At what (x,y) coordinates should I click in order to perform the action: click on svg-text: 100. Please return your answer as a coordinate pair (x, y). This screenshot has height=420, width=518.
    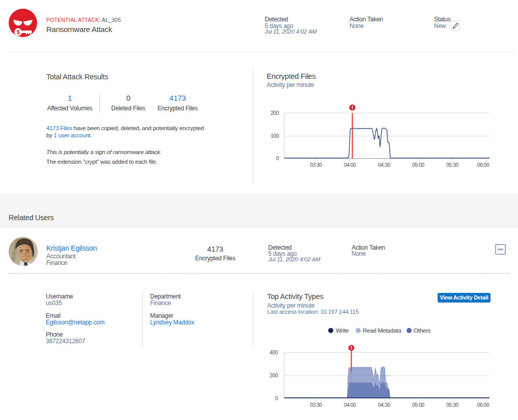
    Looking at the image, I should click on (275, 136).